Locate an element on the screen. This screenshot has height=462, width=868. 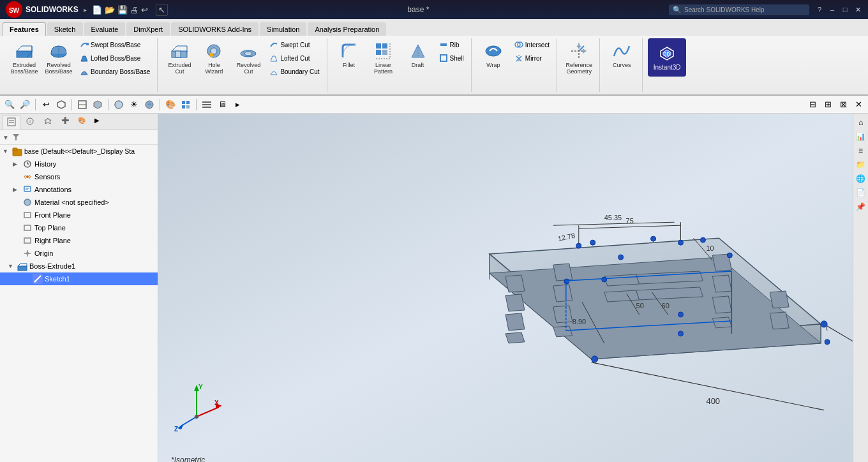
sidebar-tab-display: 🎨 is located at coordinates (82, 123).